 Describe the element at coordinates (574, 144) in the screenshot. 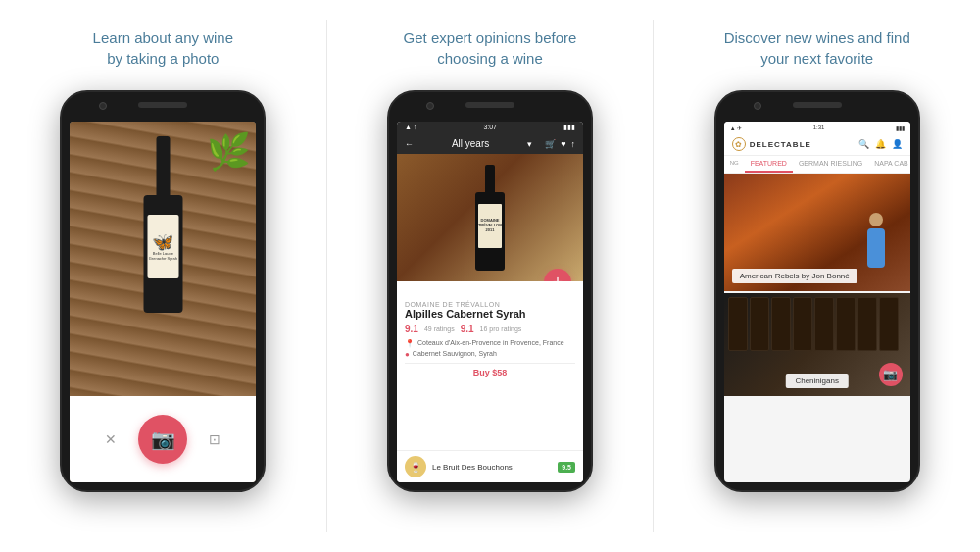

I see `share-icon: ↑` at that location.